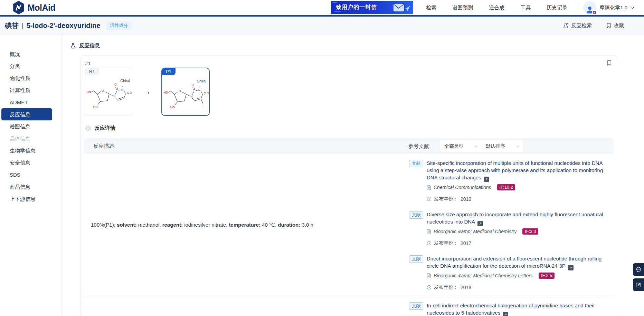 This screenshot has width=644, height=316. Describe the element at coordinates (557, 8) in the screenshot. I see `nav-item-history: 历史记录` at that location.